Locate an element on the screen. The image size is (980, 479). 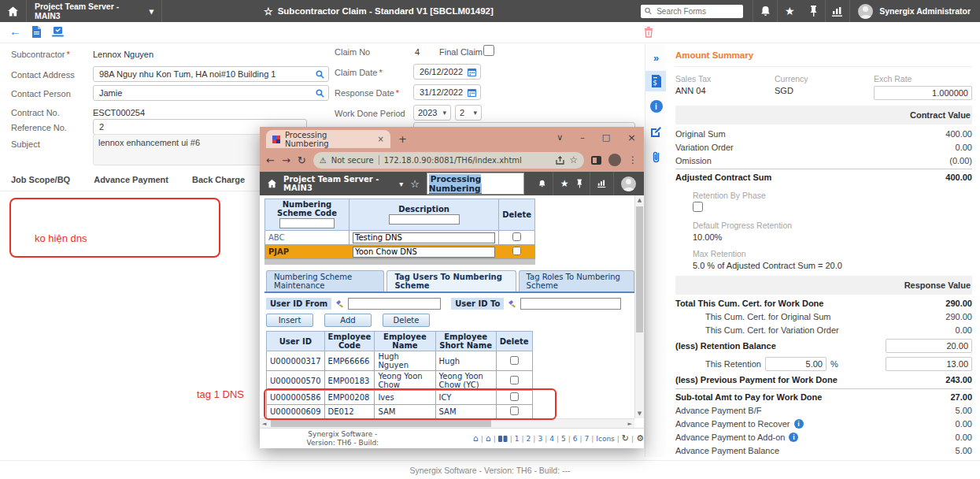
user-id-from-input is located at coordinates (394, 304).